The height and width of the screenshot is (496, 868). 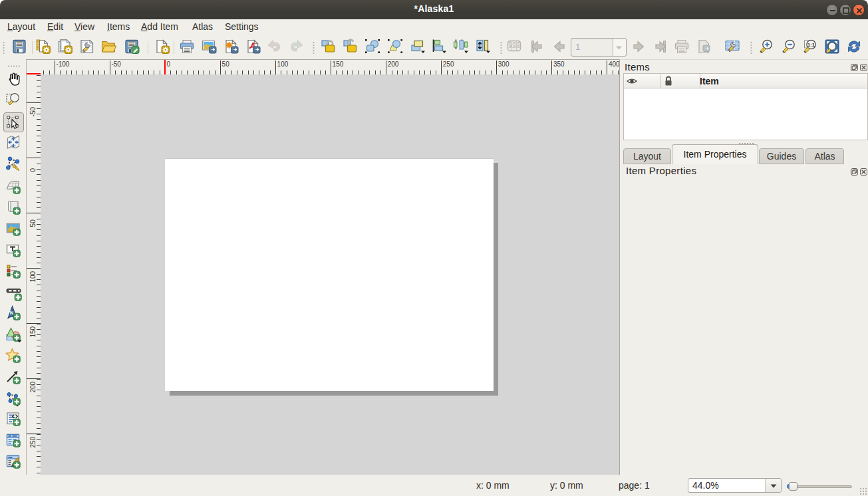 What do you see at coordinates (33, 277) in the screenshot?
I see `svg-text: 100` at bounding box center [33, 277].